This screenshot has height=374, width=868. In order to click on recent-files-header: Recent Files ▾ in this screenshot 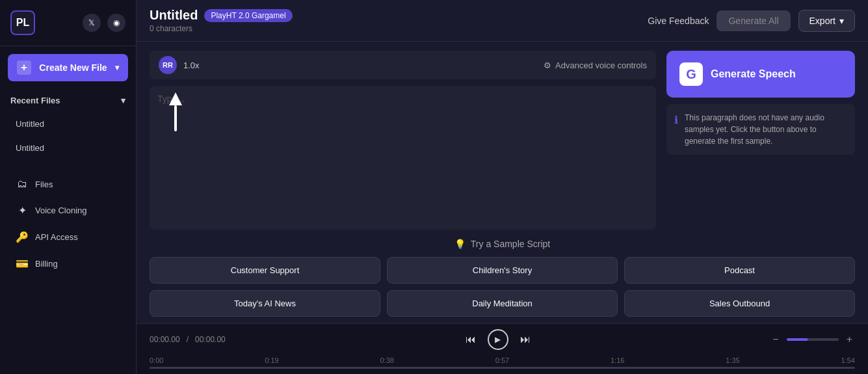, I will do `click(68, 100)`.